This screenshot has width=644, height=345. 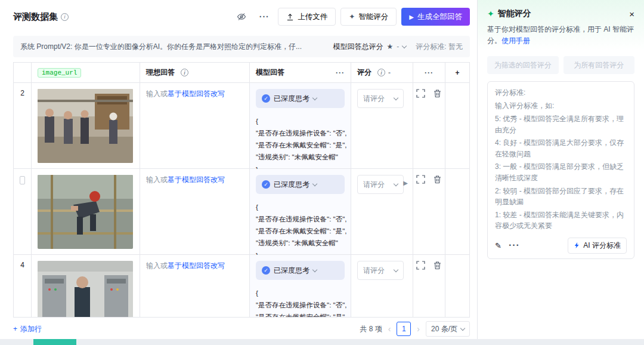 I want to click on json-line: "是否存在未佩戴安全帽": "是",, so click(x=301, y=145).